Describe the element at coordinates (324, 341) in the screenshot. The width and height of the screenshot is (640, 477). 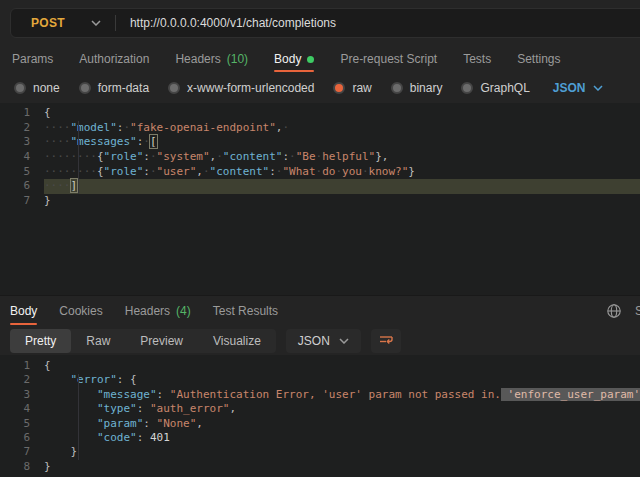
I see `response-language-select: JSON` at that location.